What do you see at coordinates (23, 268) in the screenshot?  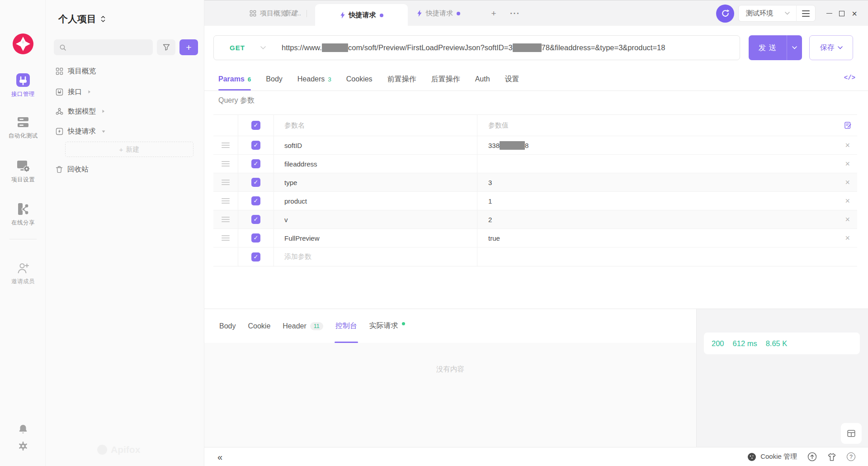 I see `invite-member-icon` at bounding box center [23, 268].